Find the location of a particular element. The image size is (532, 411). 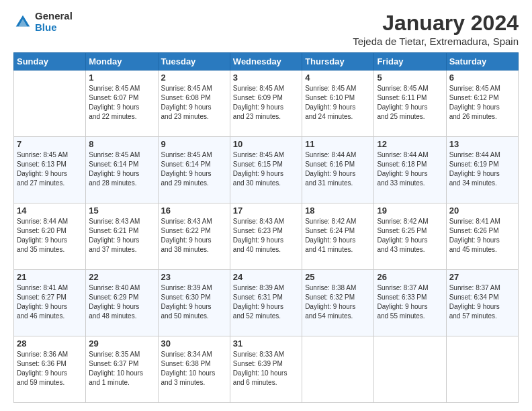

table-row: 2Sunrise: 8:45 AM Sunset: 6:08 PM Daylig… is located at coordinates (193, 103).